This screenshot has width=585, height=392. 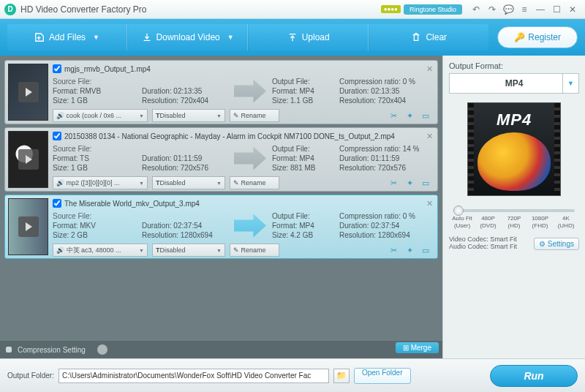 I want to click on register-label: Register, so click(x=544, y=37).